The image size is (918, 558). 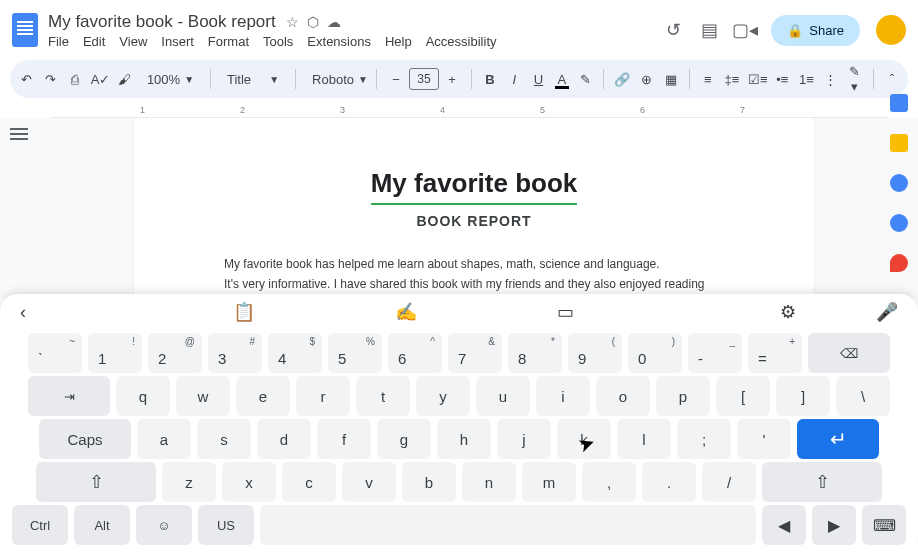 What do you see at coordinates (849, 353) in the screenshot?
I see `key-backspace: ⌫` at bounding box center [849, 353].